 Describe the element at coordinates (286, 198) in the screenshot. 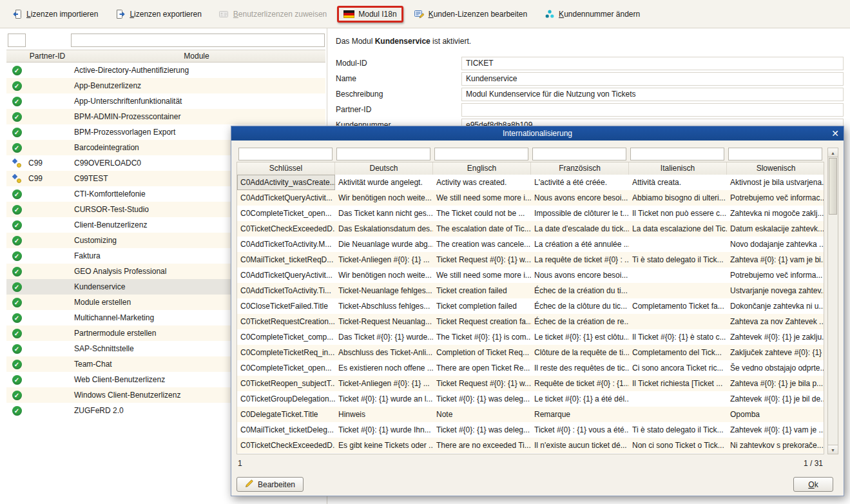

I see `translation-cell: C0AddTicketQueryActivit...` at that location.